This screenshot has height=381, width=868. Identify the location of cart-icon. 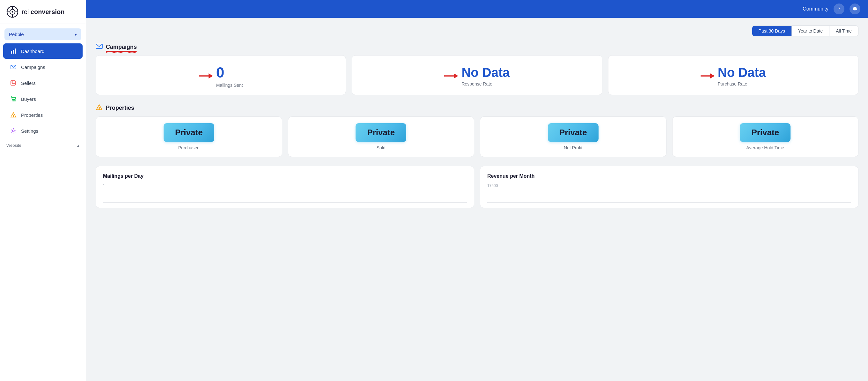
(13, 99).